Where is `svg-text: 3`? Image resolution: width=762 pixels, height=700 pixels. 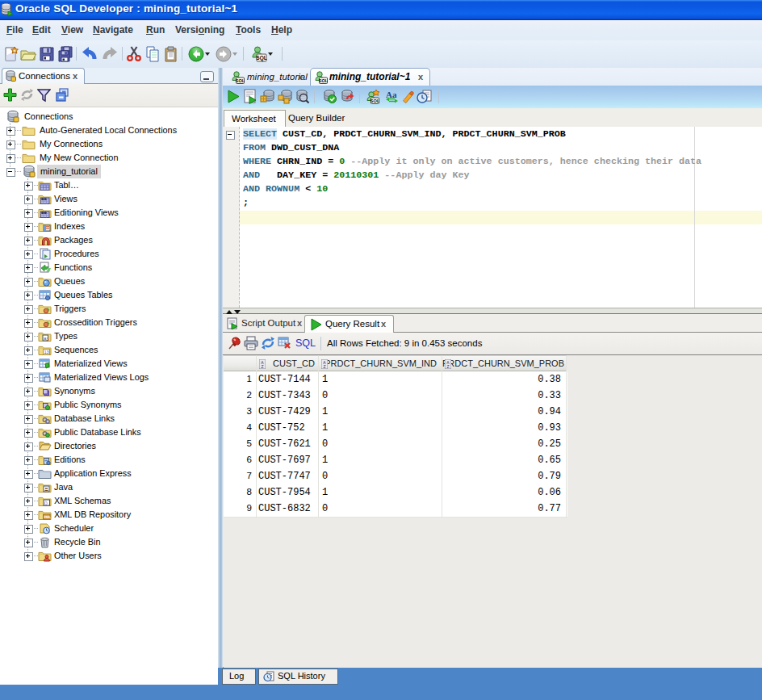 svg-text: 3 is located at coordinates (48, 339).